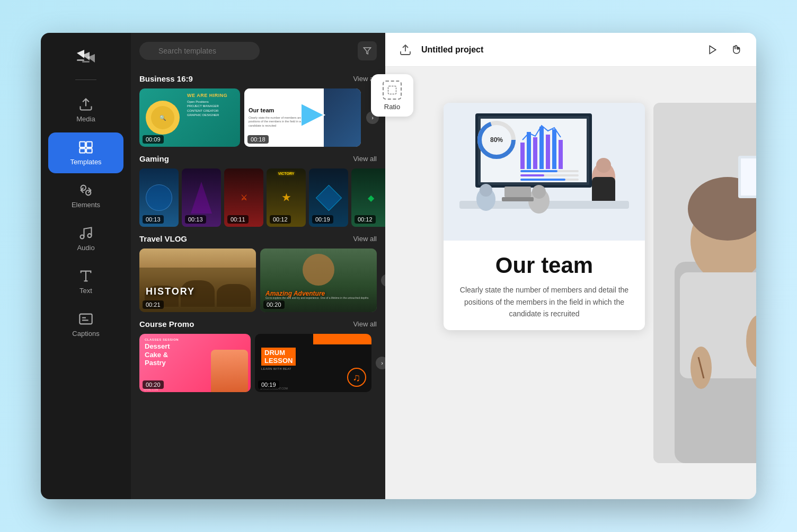  What do you see at coordinates (86, 205) in the screenshot?
I see `sidebar-elements-label: Elements` at bounding box center [86, 205].